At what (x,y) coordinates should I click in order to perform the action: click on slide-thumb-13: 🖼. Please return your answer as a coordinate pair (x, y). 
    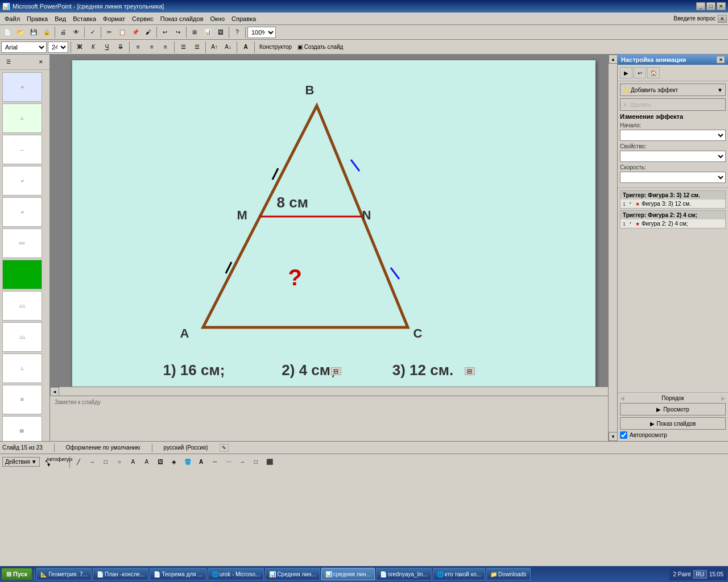
    Looking at the image, I should click on (22, 429).